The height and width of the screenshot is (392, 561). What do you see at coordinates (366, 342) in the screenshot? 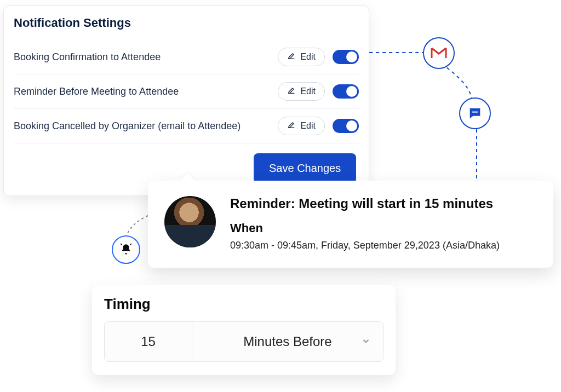
I see `chevron-down-icon` at bounding box center [366, 342].